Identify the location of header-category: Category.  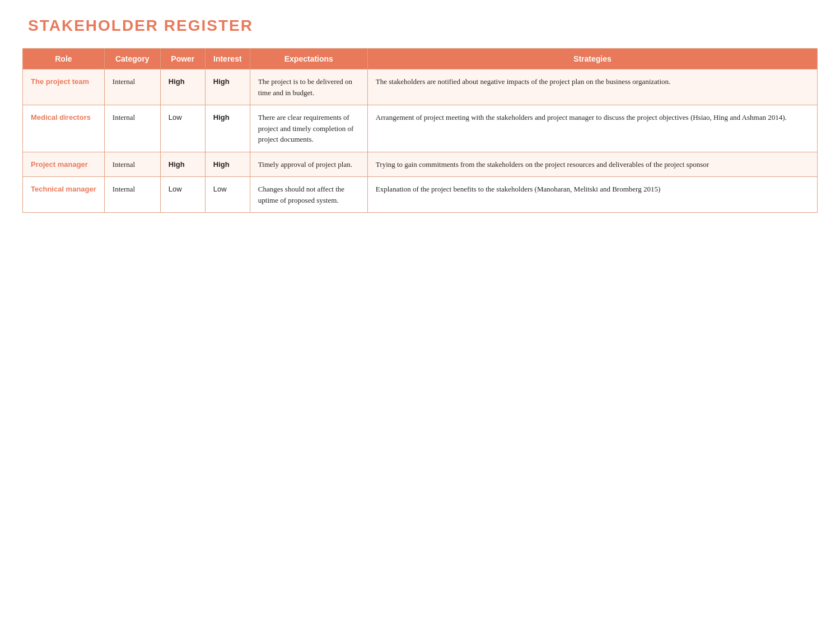
(132, 59).